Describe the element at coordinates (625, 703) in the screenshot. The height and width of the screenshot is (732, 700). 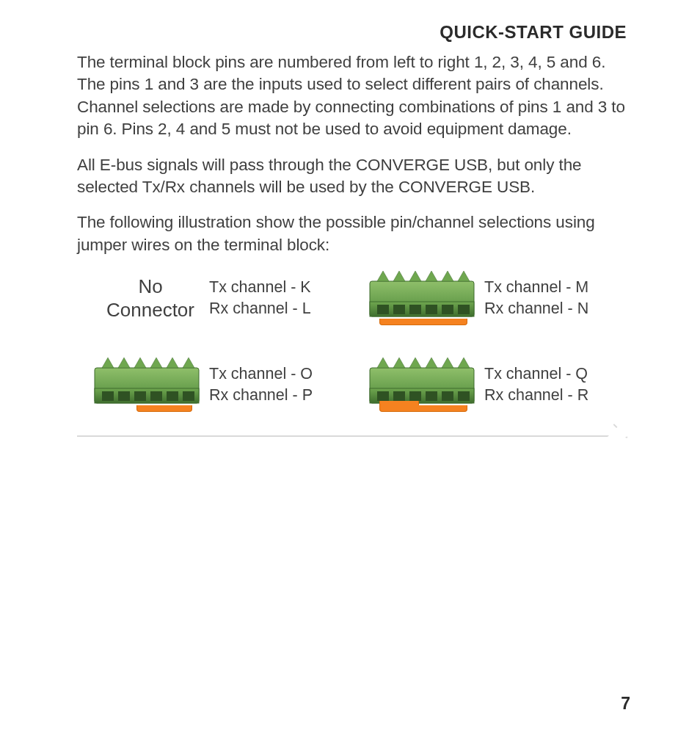
I see `page-number: 7` at that location.